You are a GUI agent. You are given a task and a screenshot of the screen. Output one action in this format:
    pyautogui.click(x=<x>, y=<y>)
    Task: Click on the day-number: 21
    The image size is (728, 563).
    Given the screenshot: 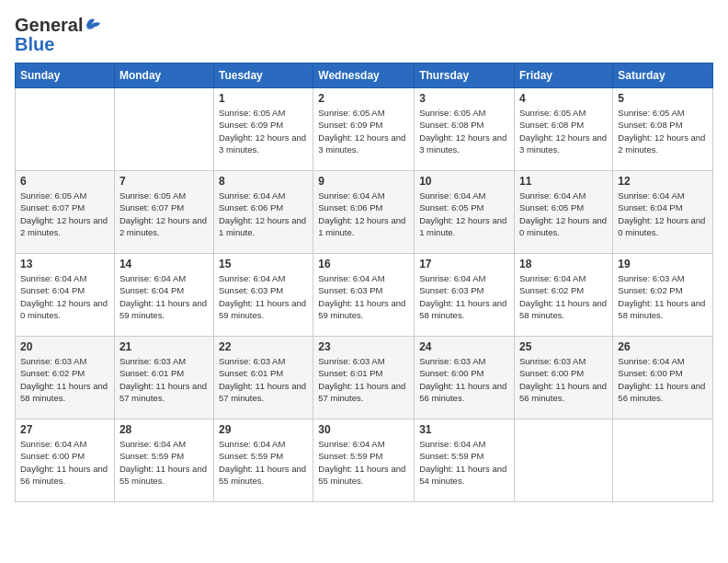 What is the action you would take?
    pyautogui.click(x=164, y=347)
    